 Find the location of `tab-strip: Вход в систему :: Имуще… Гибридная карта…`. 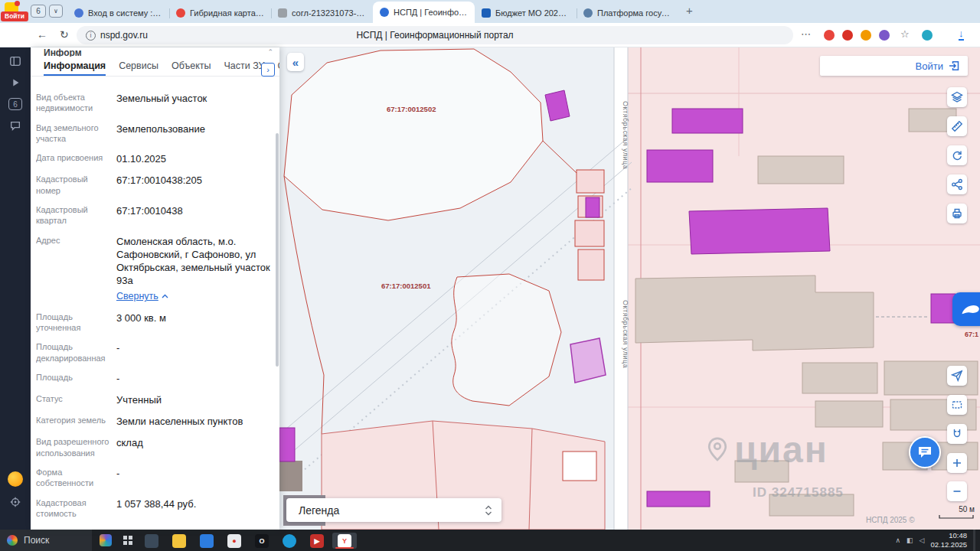

tab-strip: Вход в систему :: Имуще… Гибридная карта… is located at coordinates (373, 11).